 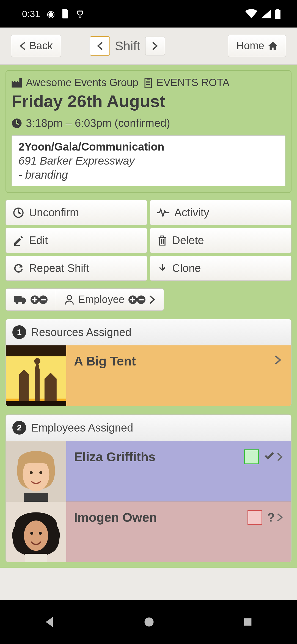 I want to click on resources-count-badge: 1, so click(x=19, y=332).